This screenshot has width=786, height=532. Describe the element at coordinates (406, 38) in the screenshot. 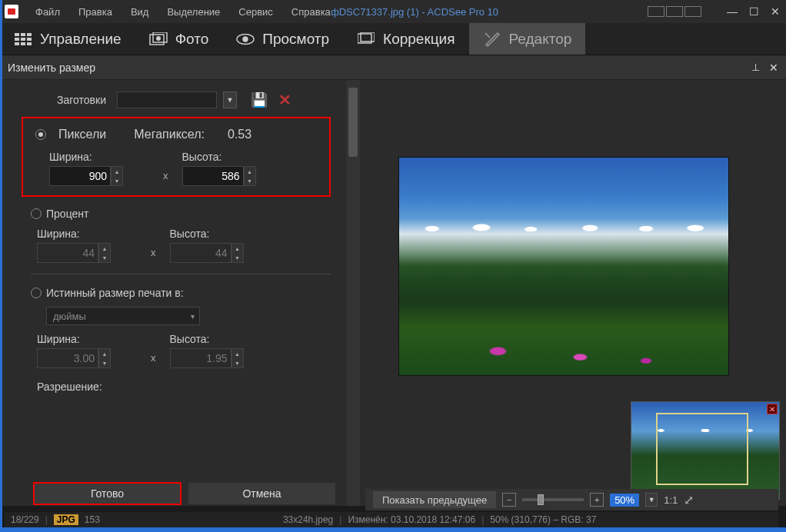

I see `tab-develop: Коррекция` at that location.